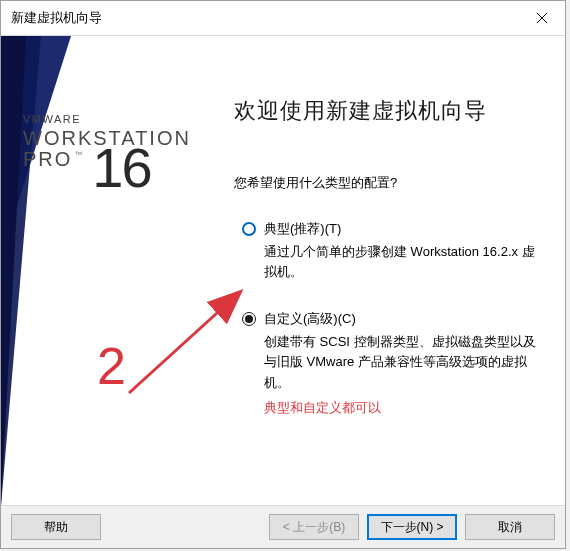 This screenshot has height=551, width=570. What do you see at coordinates (112, 366) in the screenshot?
I see `annotation-number: 2` at bounding box center [112, 366].